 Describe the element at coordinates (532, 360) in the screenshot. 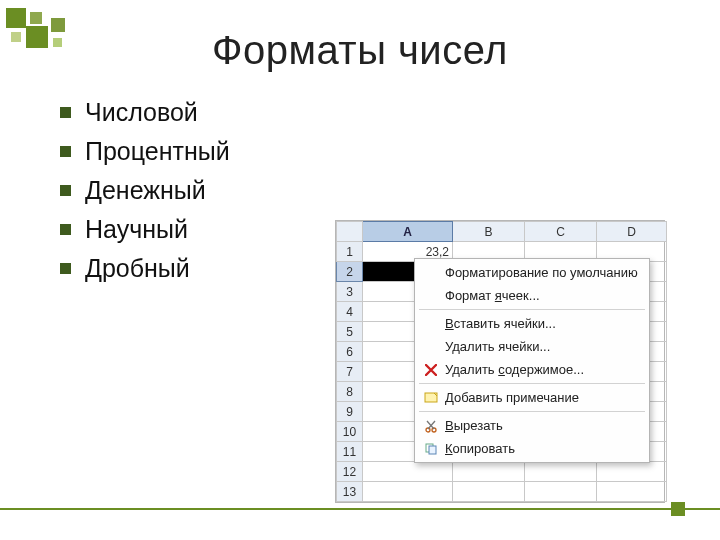

I see `context-menu: Форматирование по умолчанию Формат ячеек…` at that location.